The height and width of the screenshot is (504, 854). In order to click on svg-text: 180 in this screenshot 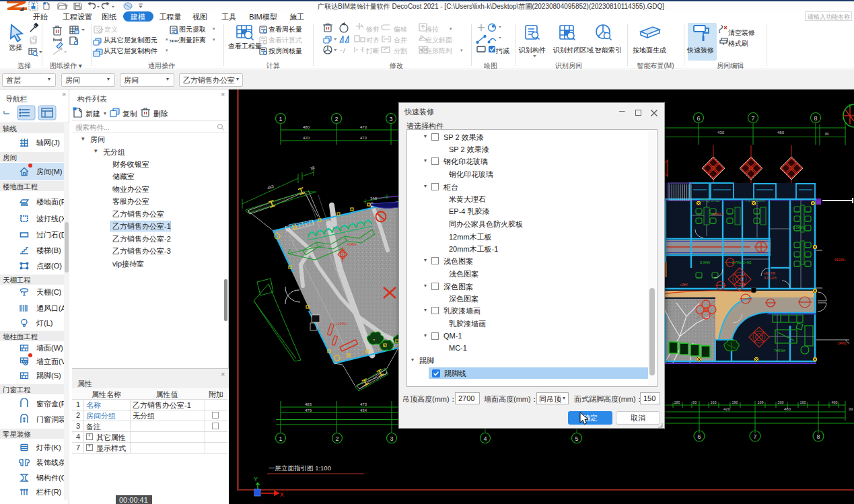, I will do `click(677, 402)`.